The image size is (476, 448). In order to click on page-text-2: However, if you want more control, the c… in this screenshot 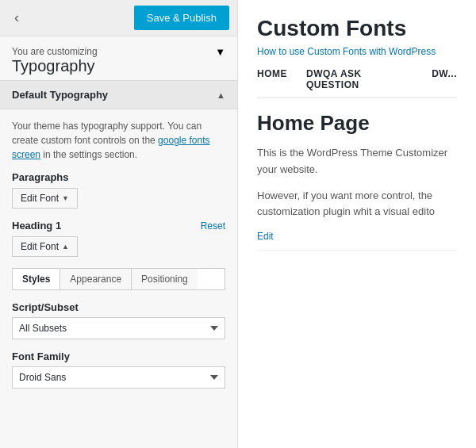, I will do `click(357, 205)`.